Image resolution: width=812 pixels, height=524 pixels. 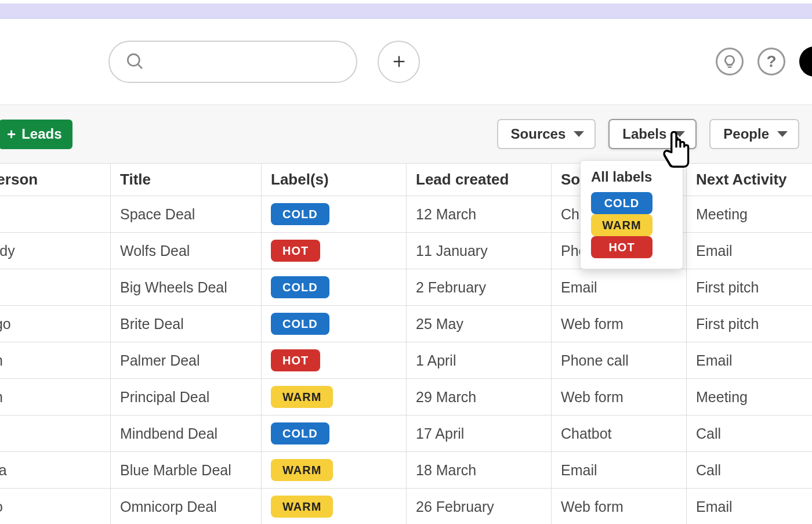 What do you see at coordinates (622, 203) in the screenshot?
I see `dropdown-label-cold: COLD` at bounding box center [622, 203].